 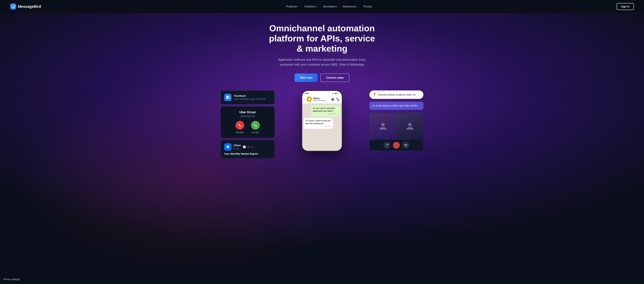 I want to click on answer-text: Hi, is this pickup location open after 1…, so click(x=395, y=106).